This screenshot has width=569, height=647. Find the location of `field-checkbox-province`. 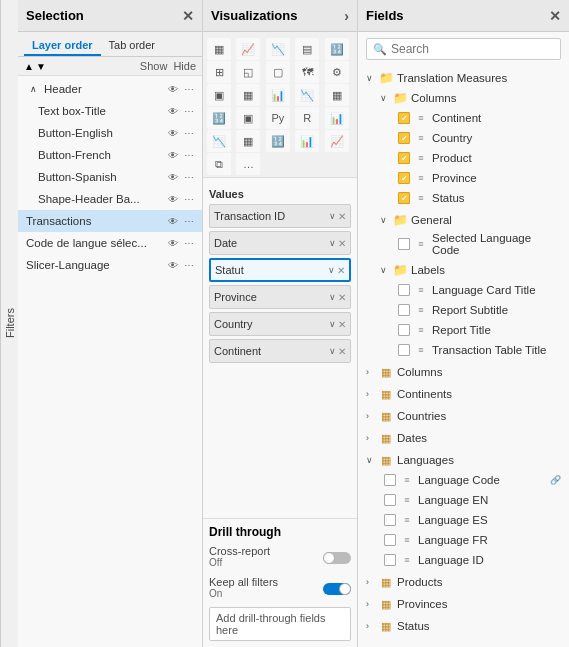

field-checkbox-province is located at coordinates (404, 178).